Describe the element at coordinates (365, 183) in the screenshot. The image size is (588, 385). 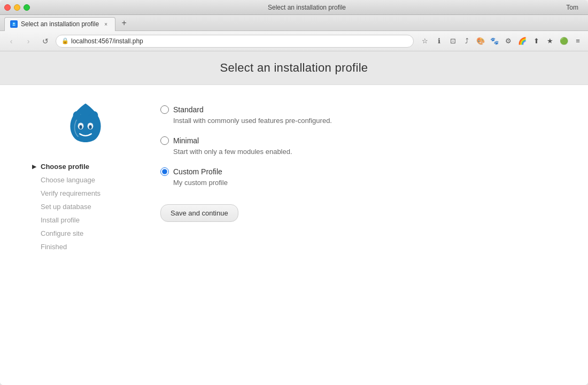
I see `custom-description: My custom profile` at that location.